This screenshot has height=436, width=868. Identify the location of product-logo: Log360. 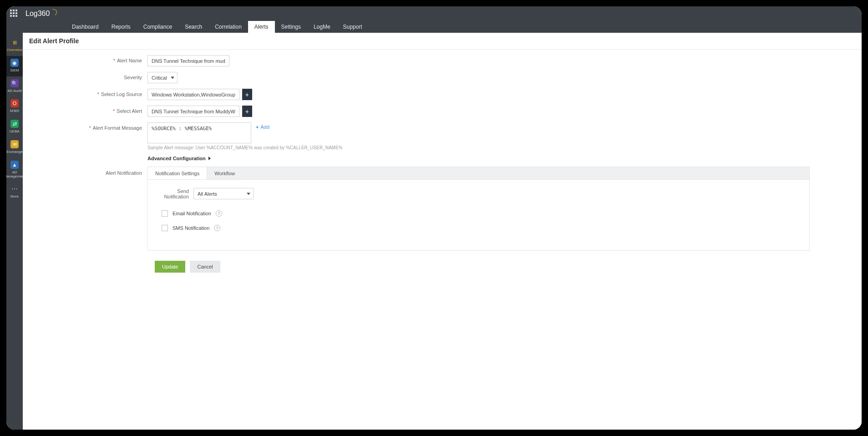
(41, 14).